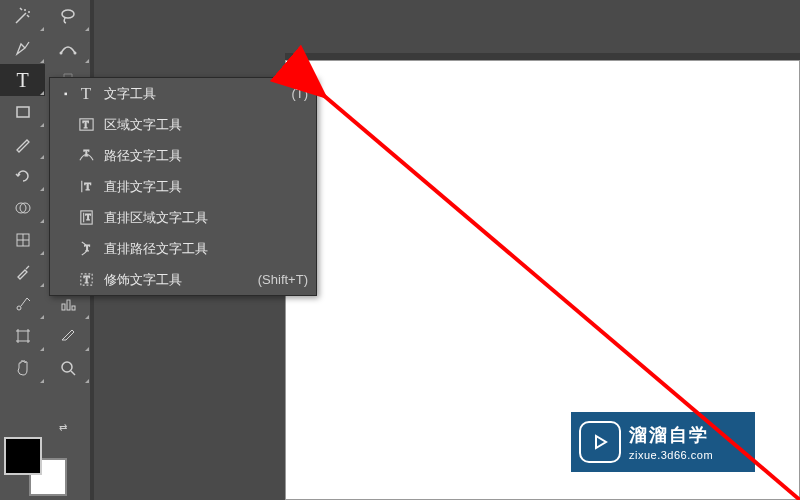 This screenshot has width=800, height=500. I want to click on flyout-label: 区域文字工具, so click(206, 125).